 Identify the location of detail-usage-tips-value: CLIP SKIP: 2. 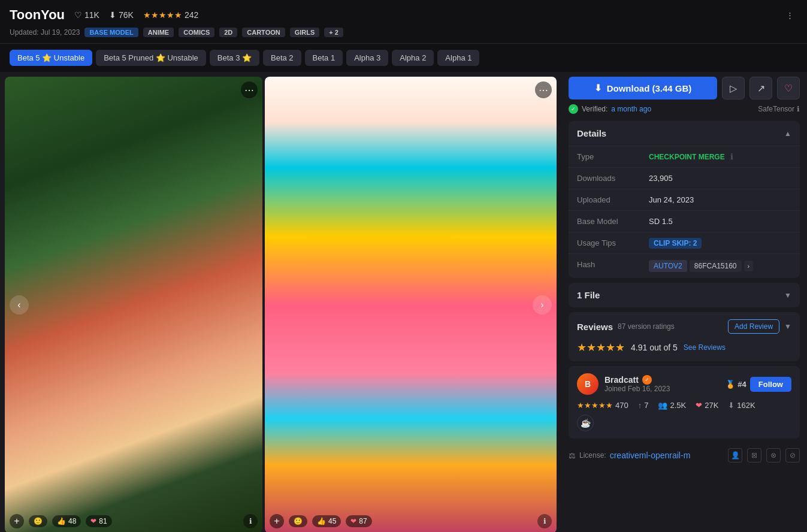
(720, 243).